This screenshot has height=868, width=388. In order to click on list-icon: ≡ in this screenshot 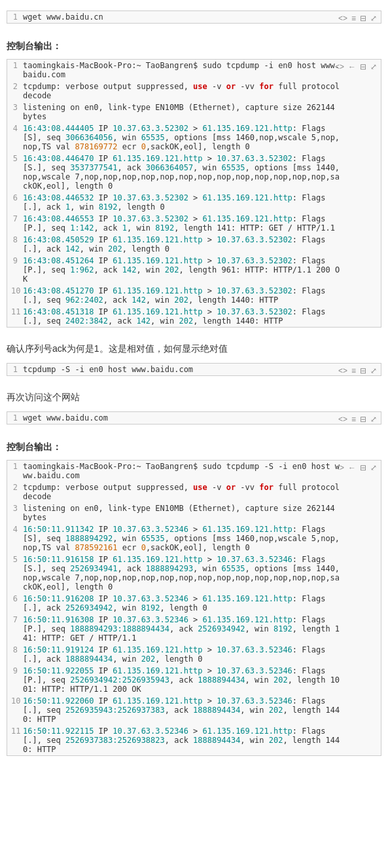, I will do `click(353, 18)`.